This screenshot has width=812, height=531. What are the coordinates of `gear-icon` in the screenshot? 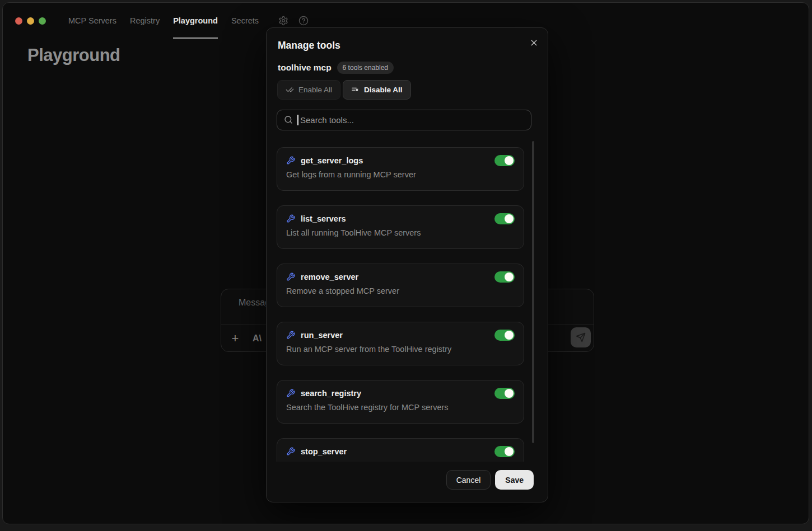 It's located at (283, 21).